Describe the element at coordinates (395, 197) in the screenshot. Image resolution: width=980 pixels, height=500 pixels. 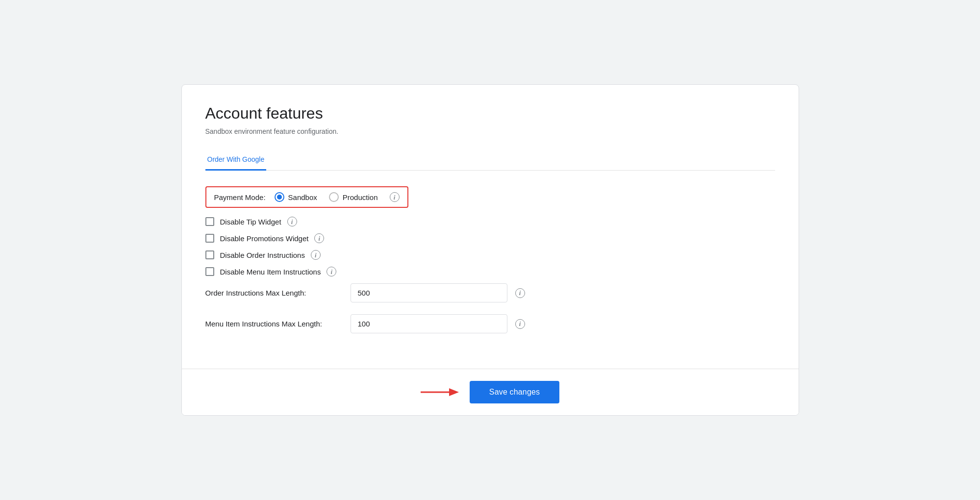
I see `payment-mode-info-icon: i` at that location.